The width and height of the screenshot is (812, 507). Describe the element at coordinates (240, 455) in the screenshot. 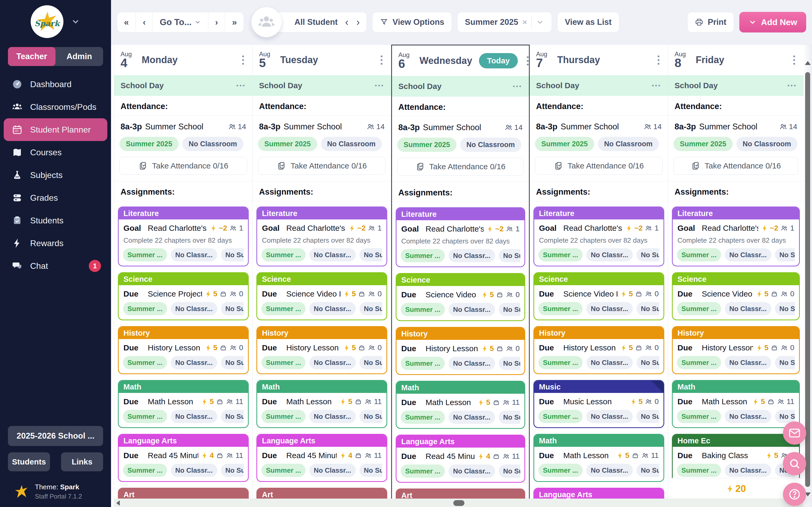

I see `people-count: 11` at that location.